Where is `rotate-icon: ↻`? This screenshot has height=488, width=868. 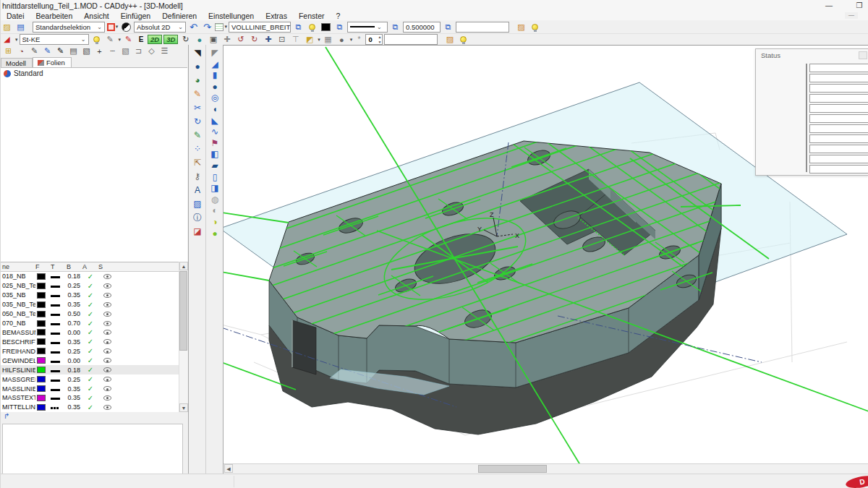
rotate-icon: ↻ is located at coordinates (197, 121).